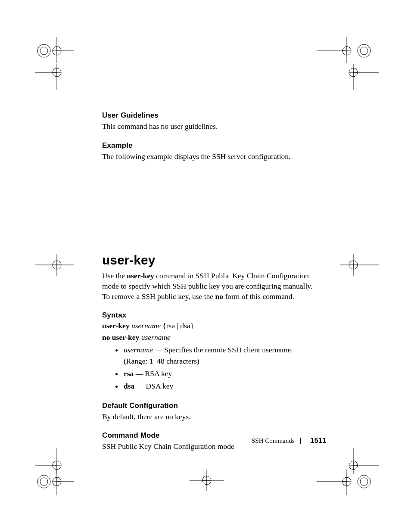  What do you see at coordinates (301, 441) in the screenshot?
I see `footer-separator` at bounding box center [301, 441].